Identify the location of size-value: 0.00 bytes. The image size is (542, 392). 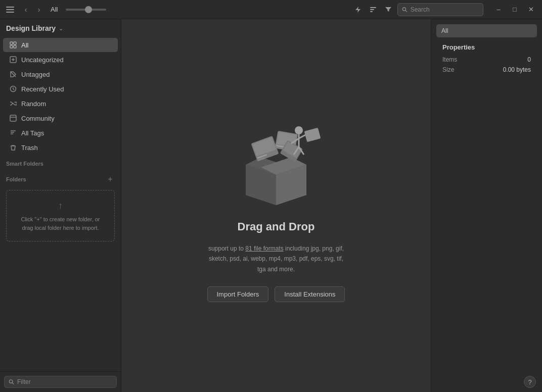
(517, 70).